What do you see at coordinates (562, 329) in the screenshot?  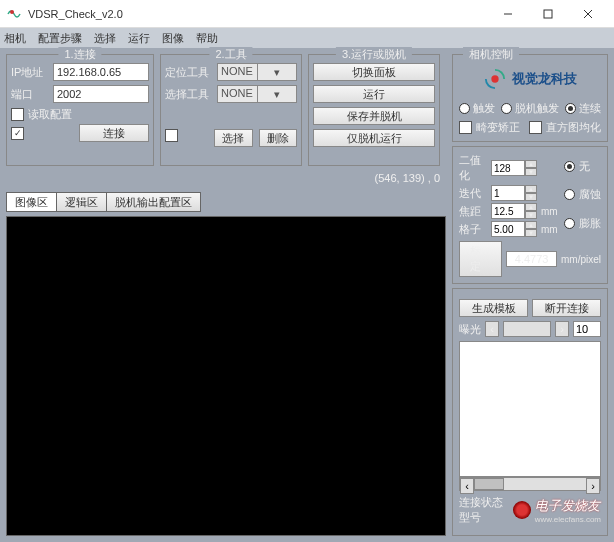 I see `exposure-right: ›` at bounding box center [562, 329].